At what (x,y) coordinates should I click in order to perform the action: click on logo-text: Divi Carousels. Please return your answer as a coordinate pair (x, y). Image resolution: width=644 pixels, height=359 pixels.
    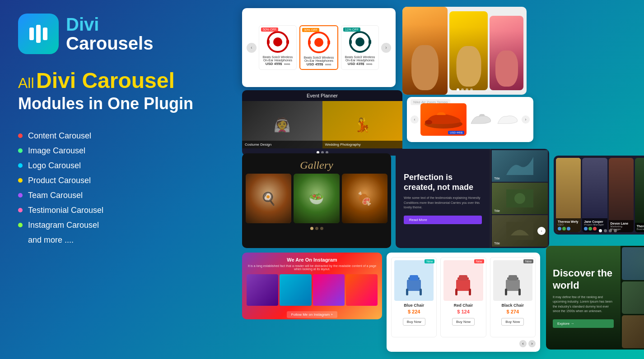
    Looking at the image, I should click on (109, 34).